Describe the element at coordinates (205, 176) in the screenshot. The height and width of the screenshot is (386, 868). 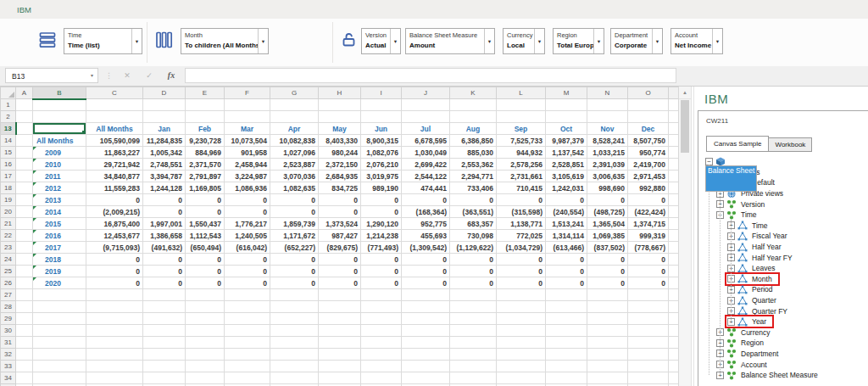
I see `grid-cell: 2,791,897` at that location.